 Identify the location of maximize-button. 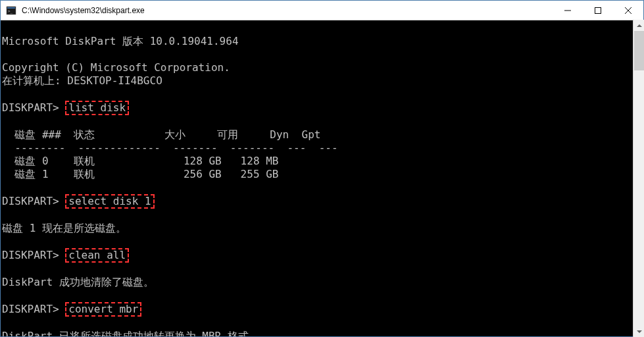
(598, 11).